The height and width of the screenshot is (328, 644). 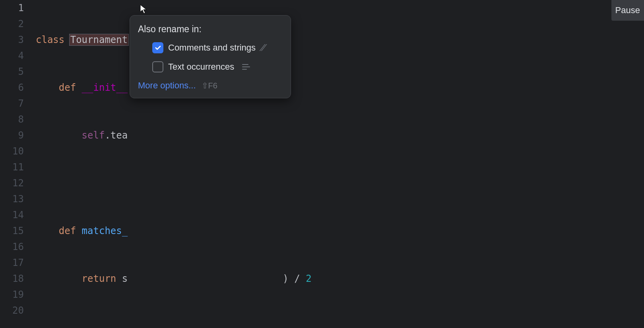 What do you see at coordinates (12, 279) in the screenshot?
I see `line-number: 18` at bounding box center [12, 279].